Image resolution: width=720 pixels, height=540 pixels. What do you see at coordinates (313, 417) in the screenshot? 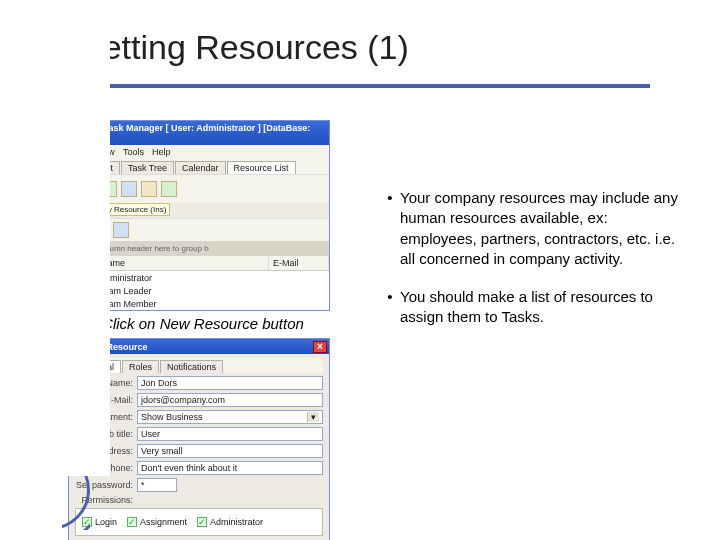
I see `chevron-down-icon: ▾` at bounding box center [313, 417].